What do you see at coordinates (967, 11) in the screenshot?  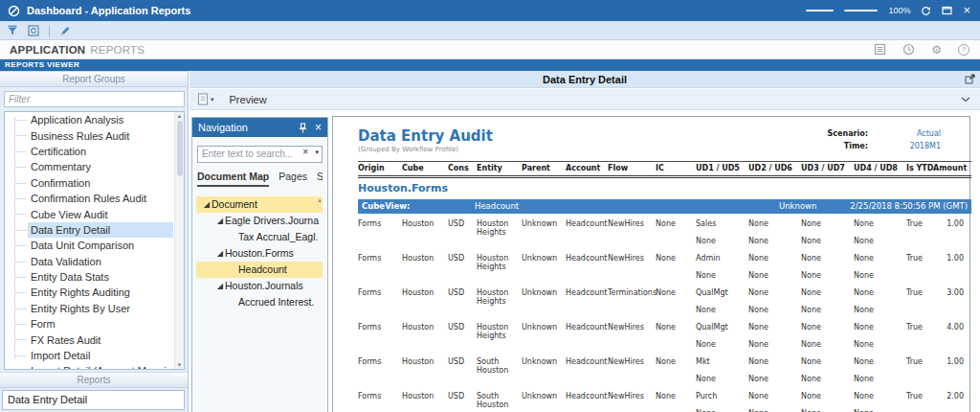 I see `close-icon: ×` at bounding box center [967, 11].